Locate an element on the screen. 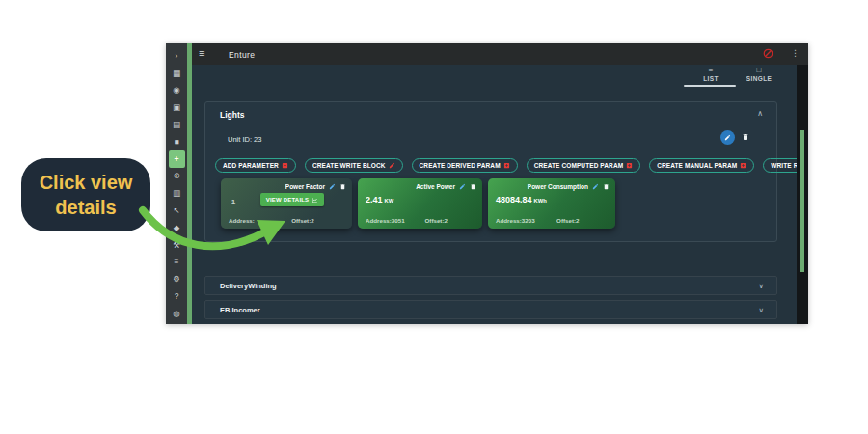 This screenshot has height=434, width=868. parameter-cards-row: Power Factor -1 VIEW DETAILS Address: Of… is located at coordinates (419, 203).